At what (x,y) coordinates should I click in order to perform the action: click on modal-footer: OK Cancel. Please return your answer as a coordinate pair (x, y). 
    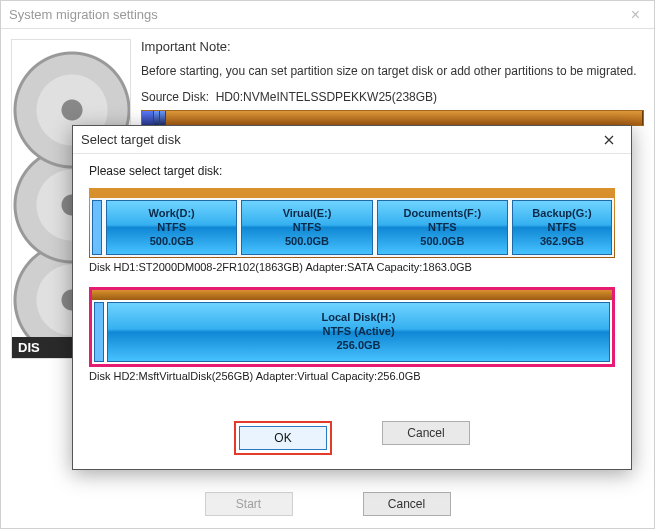
    Looking at the image, I should click on (352, 438).